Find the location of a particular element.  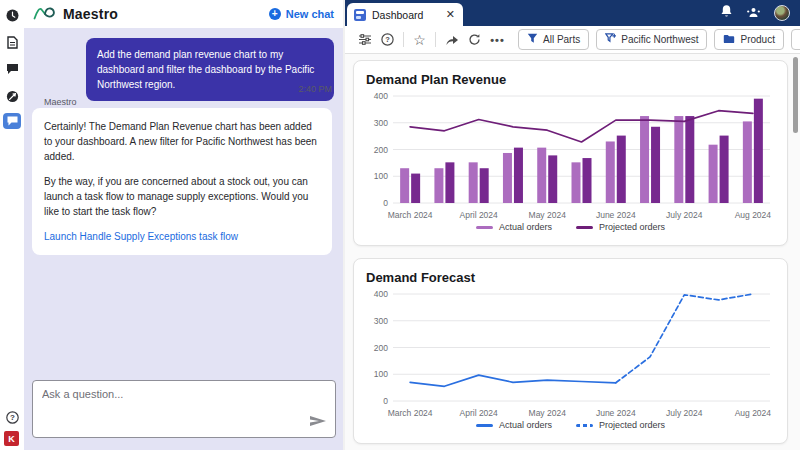

active-chat-icon is located at coordinates (12, 121).